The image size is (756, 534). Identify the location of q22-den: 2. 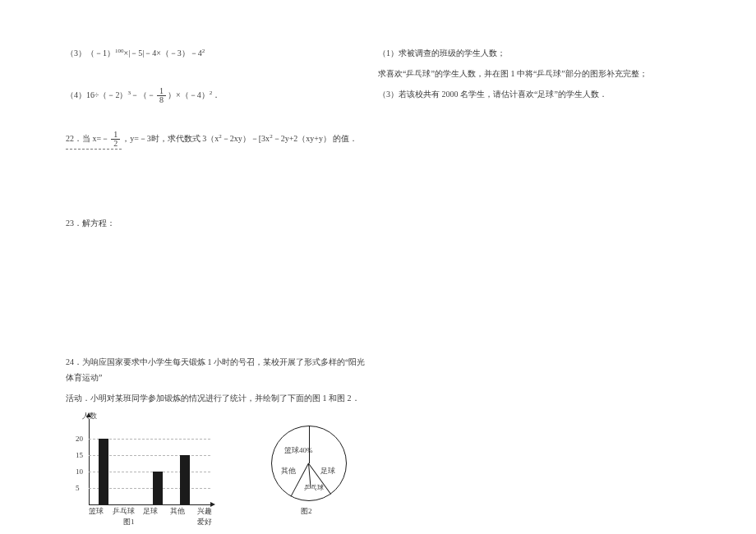
(115, 144).